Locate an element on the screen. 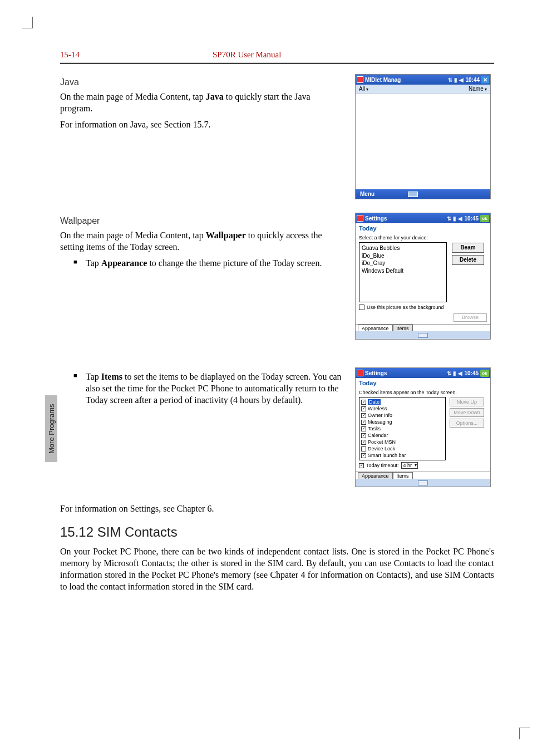 The image size is (552, 756). item-label: Pocket MSN is located at coordinates (382, 442).